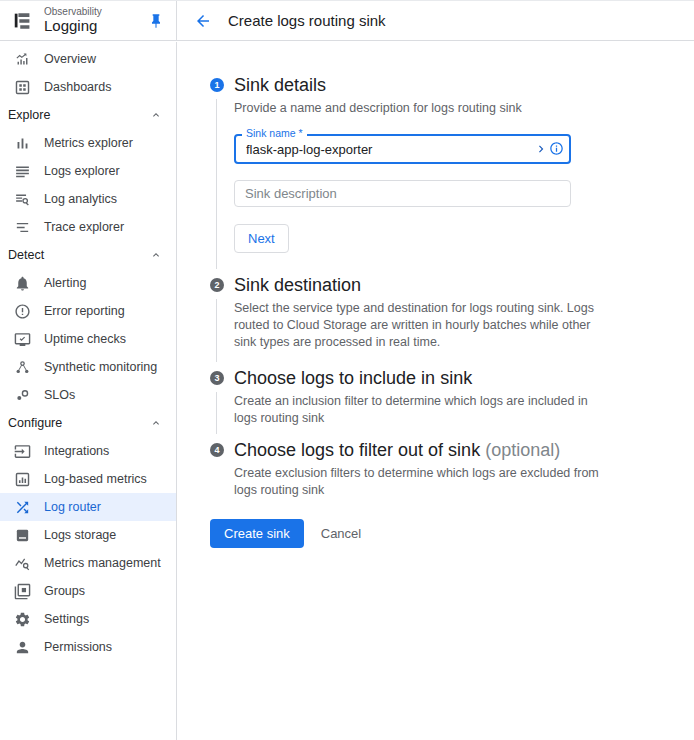  Describe the element at coordinates (22, 144) in the screenshot. I see `bar-chart-icon` at that location.